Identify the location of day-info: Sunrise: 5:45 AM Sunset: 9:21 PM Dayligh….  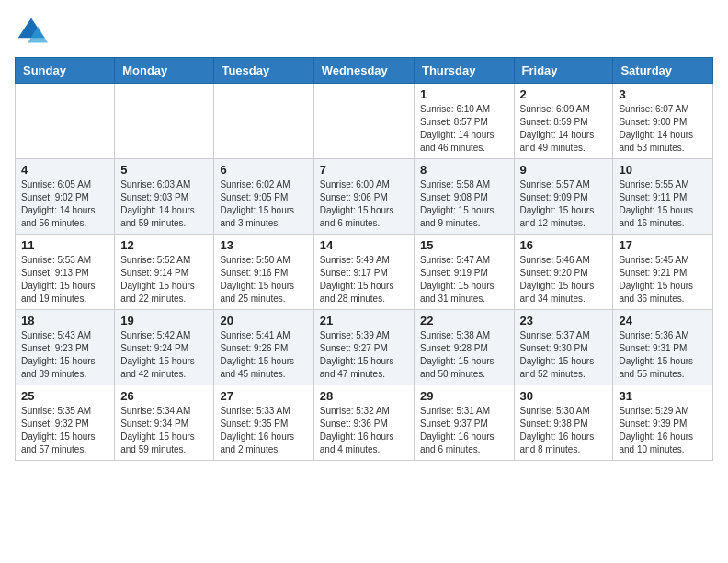
(663, 280).